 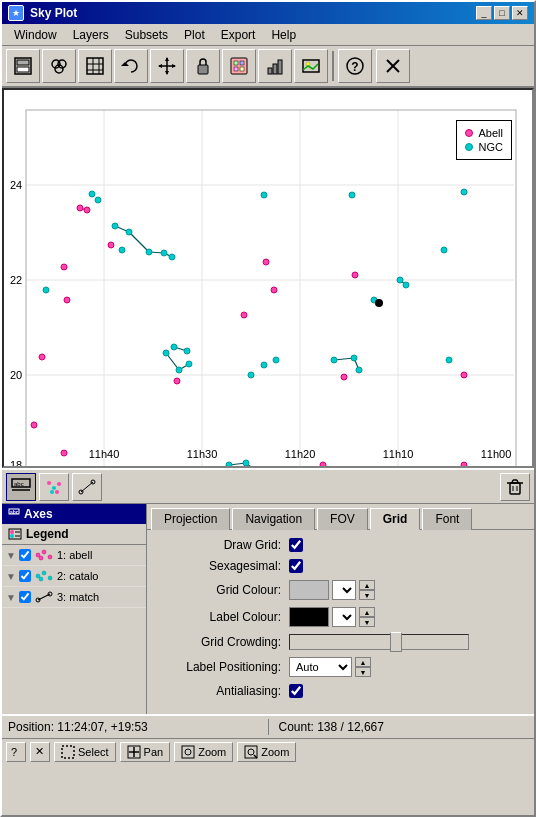 What do you see at coordinates (447, 519) in the screenshot?
I see `tab-font: Font` at bounding box center [447, 519].